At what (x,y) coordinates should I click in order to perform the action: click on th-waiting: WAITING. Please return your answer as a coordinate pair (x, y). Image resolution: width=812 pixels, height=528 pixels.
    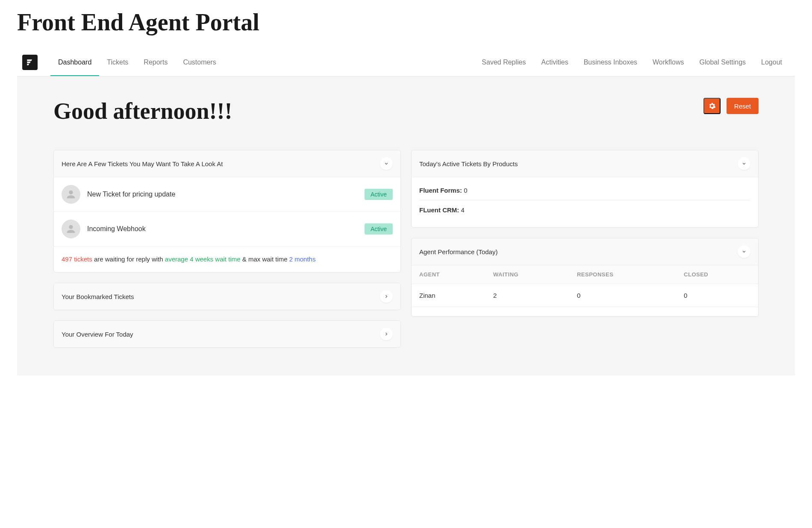
    Looking at the image, I should click on (527, 275).